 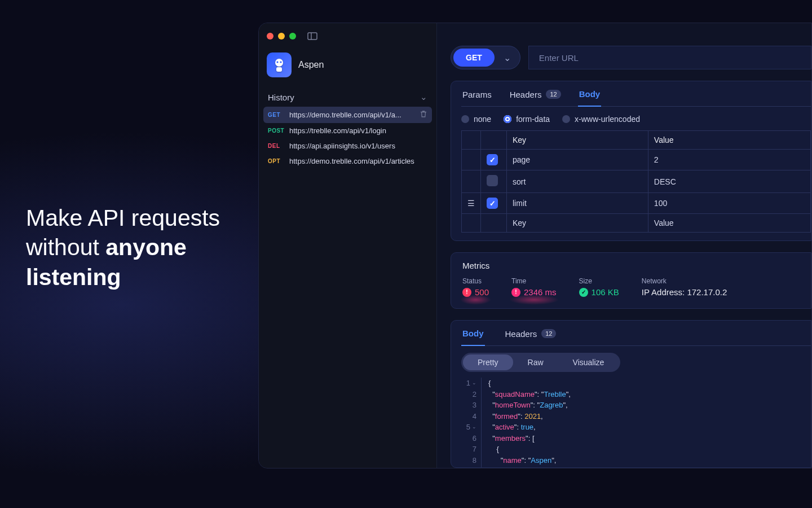 I want to click on time-warn-icon: !, so click(x=516, y=292).